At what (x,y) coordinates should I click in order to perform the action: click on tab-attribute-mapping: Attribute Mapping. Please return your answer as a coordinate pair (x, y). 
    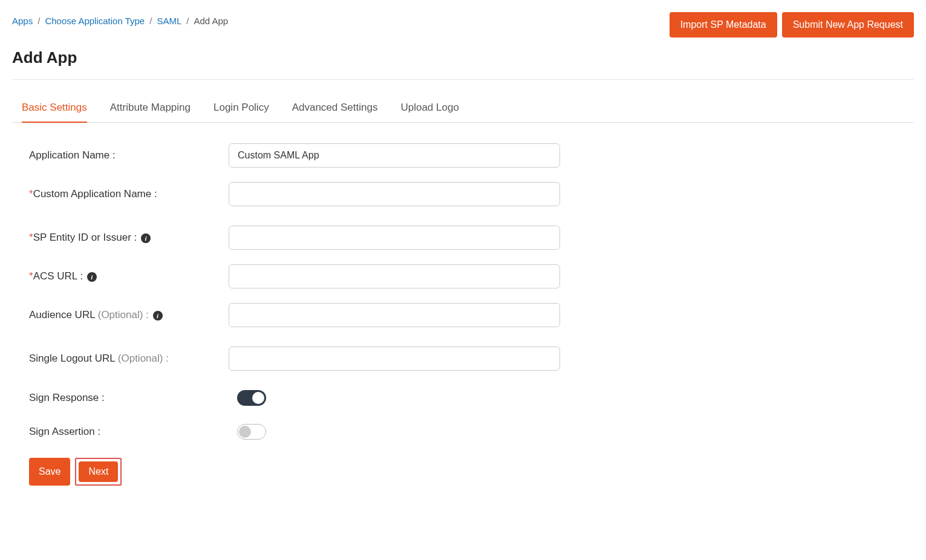
    Looking at the image, I should click on (150, 109).